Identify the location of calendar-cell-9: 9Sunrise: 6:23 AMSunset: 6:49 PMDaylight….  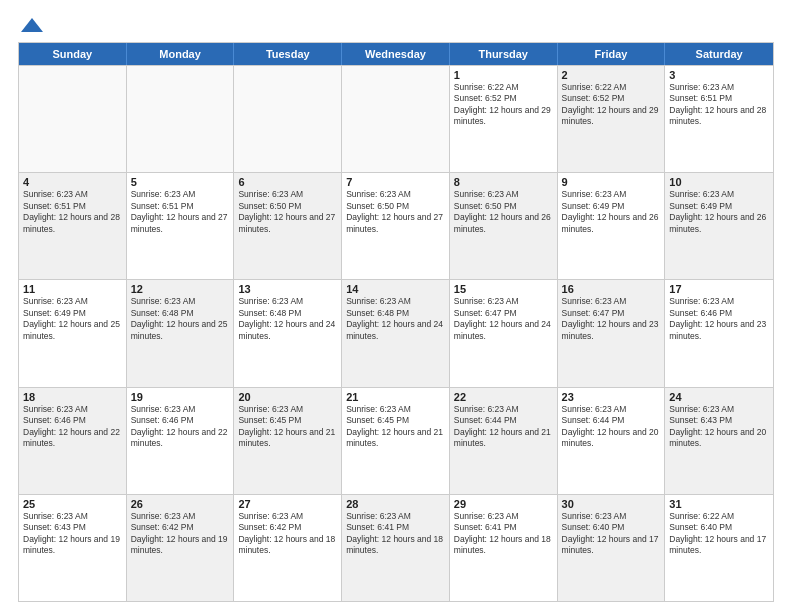
(612, 226).